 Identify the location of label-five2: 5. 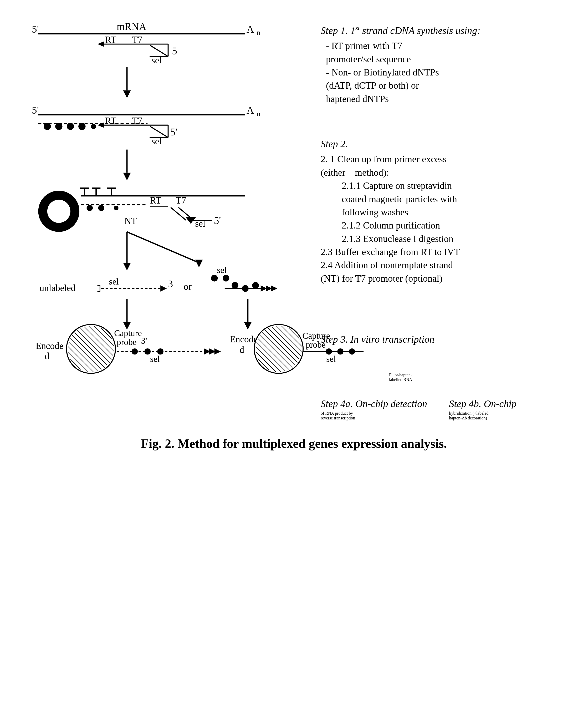
(175, 51).